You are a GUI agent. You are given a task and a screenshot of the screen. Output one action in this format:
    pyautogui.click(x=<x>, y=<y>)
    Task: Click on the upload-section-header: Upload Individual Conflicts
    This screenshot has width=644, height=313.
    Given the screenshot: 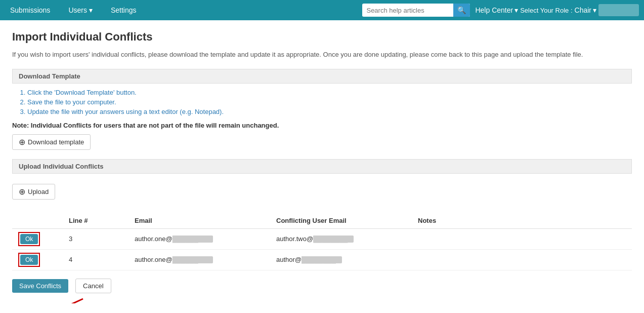 What is the action you would take?
    pyautogui.click(x=322, y=166)
    